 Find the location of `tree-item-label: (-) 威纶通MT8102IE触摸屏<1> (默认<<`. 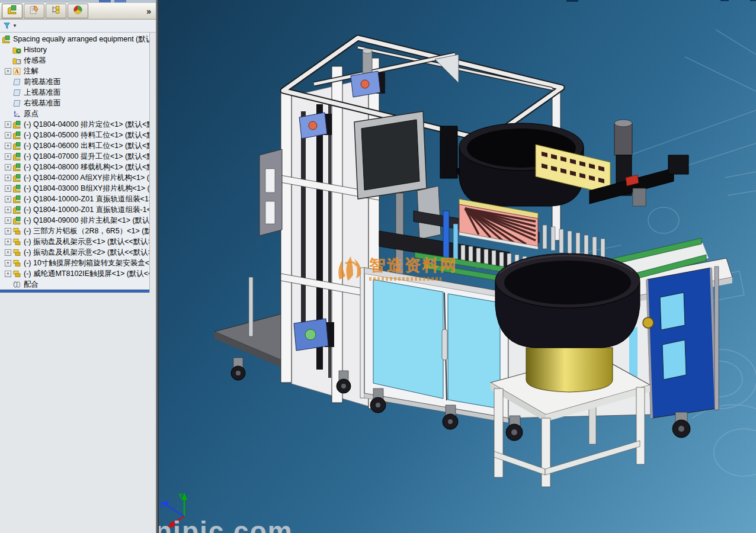

tree-item-label: (-) 威纶通MT8102IE触摸屏<1> (默认<< is located at coordinates (87, 274).